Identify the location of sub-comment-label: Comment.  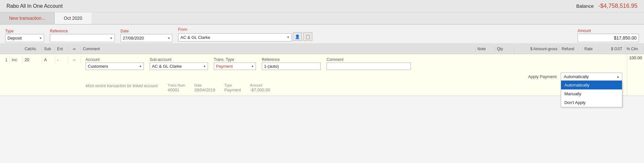
(369, 60).